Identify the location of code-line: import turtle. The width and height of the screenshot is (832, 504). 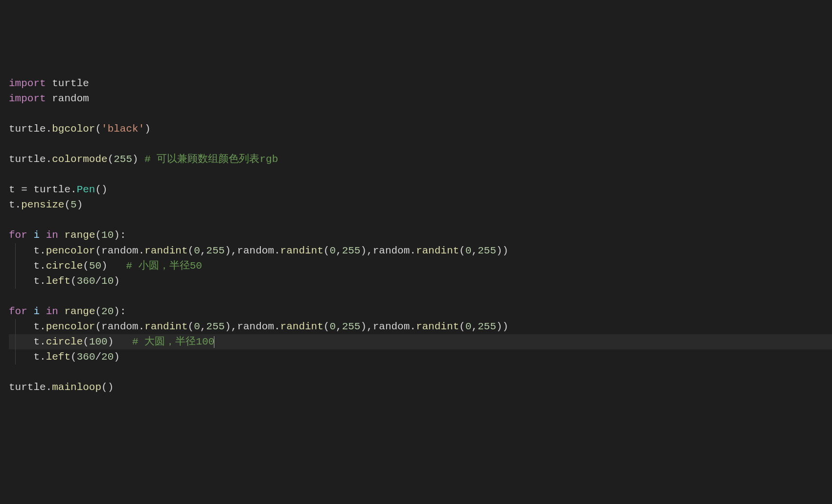
(420, 83).